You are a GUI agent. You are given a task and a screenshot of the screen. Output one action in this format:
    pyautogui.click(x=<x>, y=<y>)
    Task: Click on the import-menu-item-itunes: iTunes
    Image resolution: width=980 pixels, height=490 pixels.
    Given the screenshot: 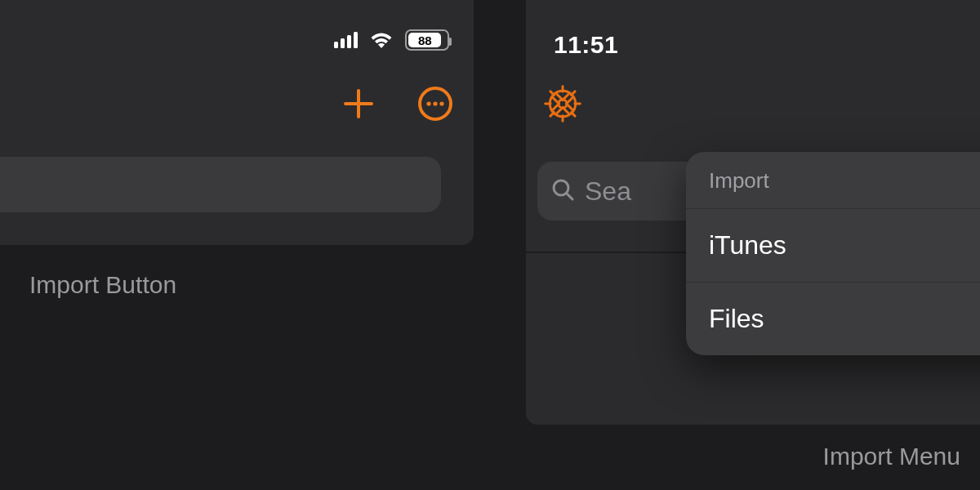 What is the action you would take?
    pyautogui.click(x=833, y=245)
    